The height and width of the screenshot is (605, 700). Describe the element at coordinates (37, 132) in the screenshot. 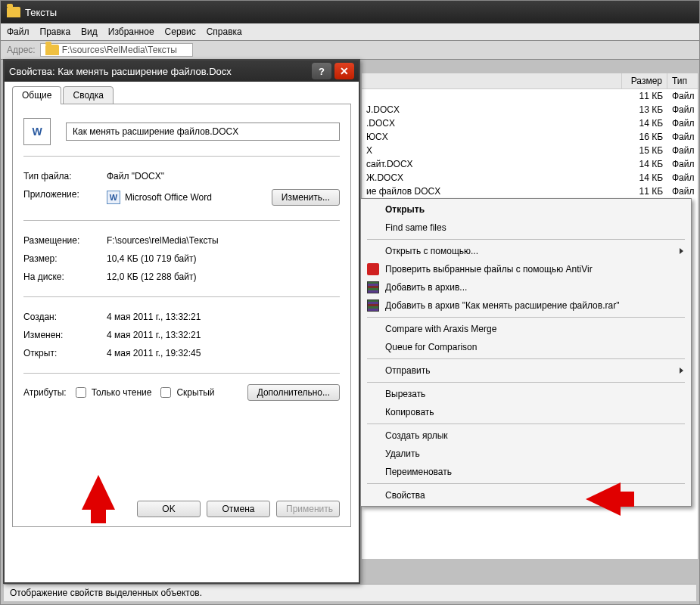

I see `docx-icon: W` at that location.